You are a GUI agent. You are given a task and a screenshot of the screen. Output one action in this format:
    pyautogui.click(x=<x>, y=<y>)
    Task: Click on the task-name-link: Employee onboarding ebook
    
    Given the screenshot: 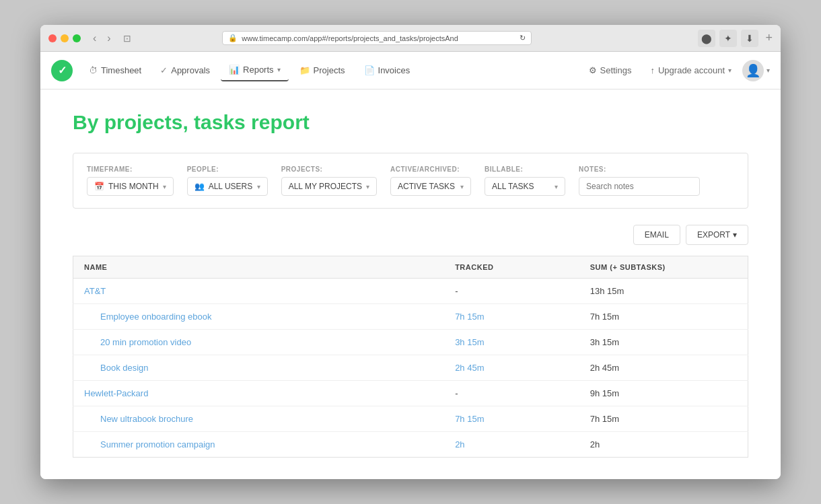 What is the action you would take?
    pyautogui.click(x=148, y=316)
    